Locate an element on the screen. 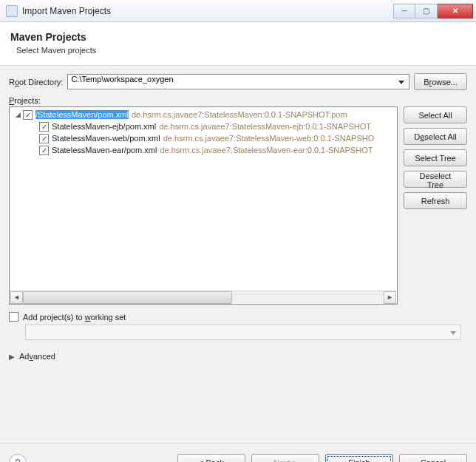 The image size is (476, 462). tree-item-hint: de.hsrm.cs.javaee7:StatelessMaven-web:0.… is located at coordinates (269, 138).